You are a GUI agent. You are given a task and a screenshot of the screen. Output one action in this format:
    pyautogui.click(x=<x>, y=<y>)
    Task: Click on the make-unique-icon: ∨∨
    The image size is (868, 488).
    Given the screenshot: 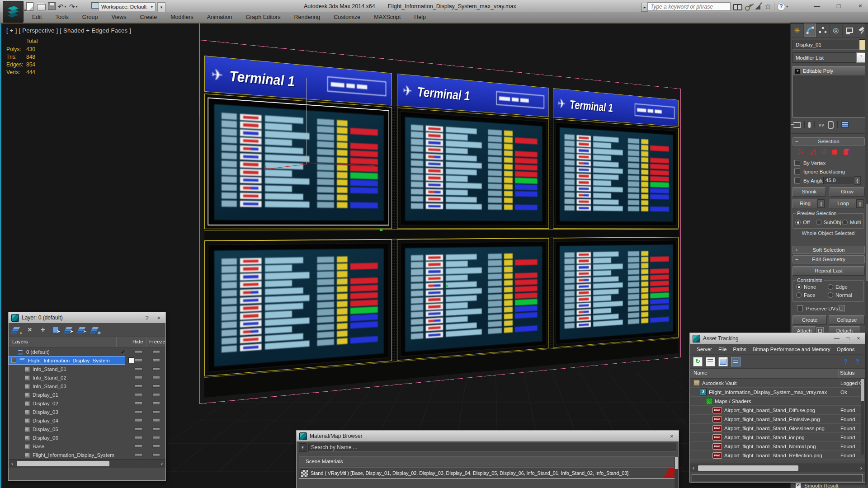 What is the action you would take?
    pyautogui.click(x=821, y=125)
    